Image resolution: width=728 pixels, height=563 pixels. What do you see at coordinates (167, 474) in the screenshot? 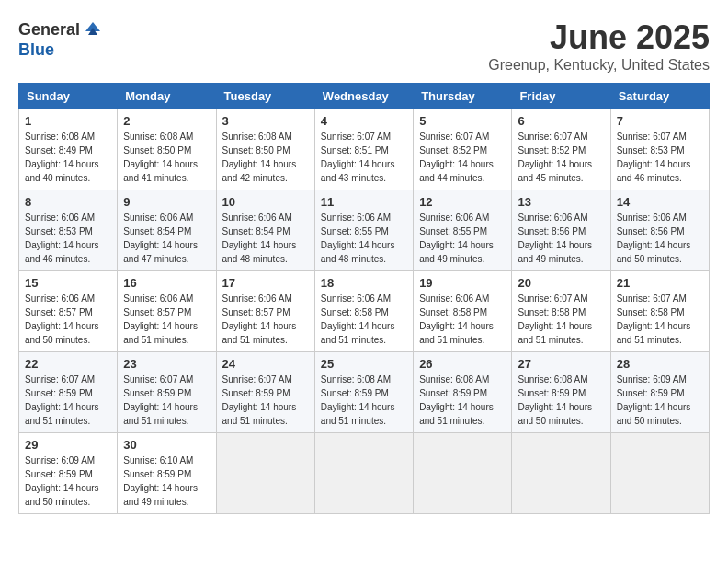
I see `calendar-cell: 30Sunrise: 6:10 AMSunset: 8:59 PMDayligh…` at bounding box center [167, 474].